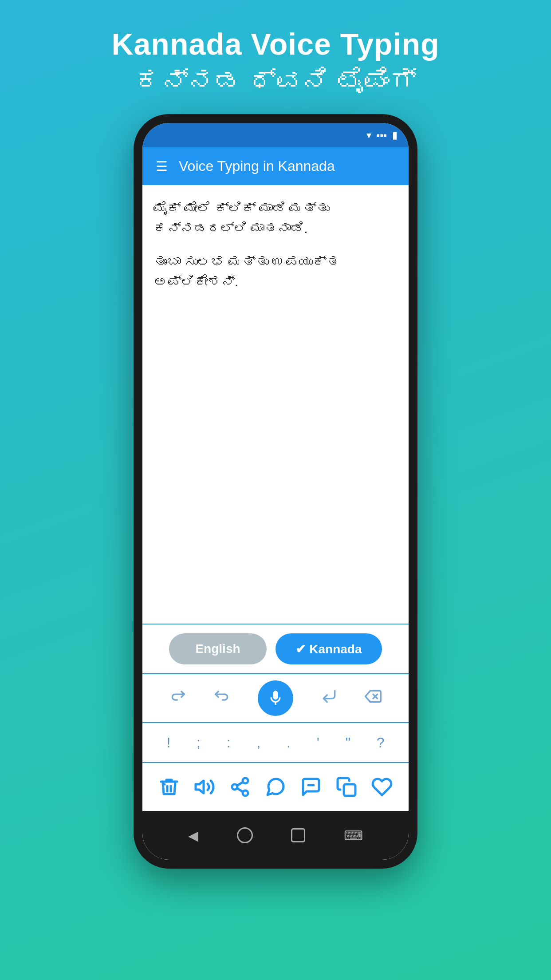 Image resolution: width=551 pixels, height=980 pixels. I want to click on status-bar: ▾ ▪▪▪ ▮, so click(276, 135).